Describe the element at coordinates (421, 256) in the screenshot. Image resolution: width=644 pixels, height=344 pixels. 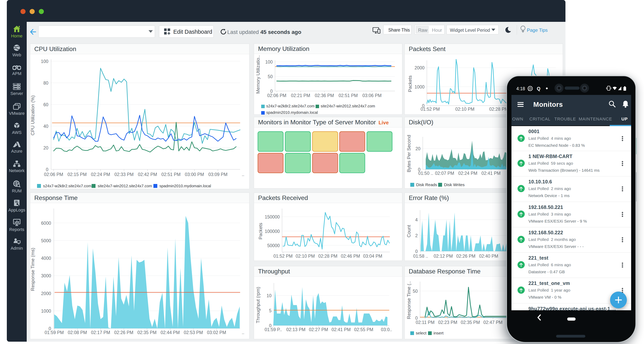
I see `svg-text: 01:58 ..` at that location.